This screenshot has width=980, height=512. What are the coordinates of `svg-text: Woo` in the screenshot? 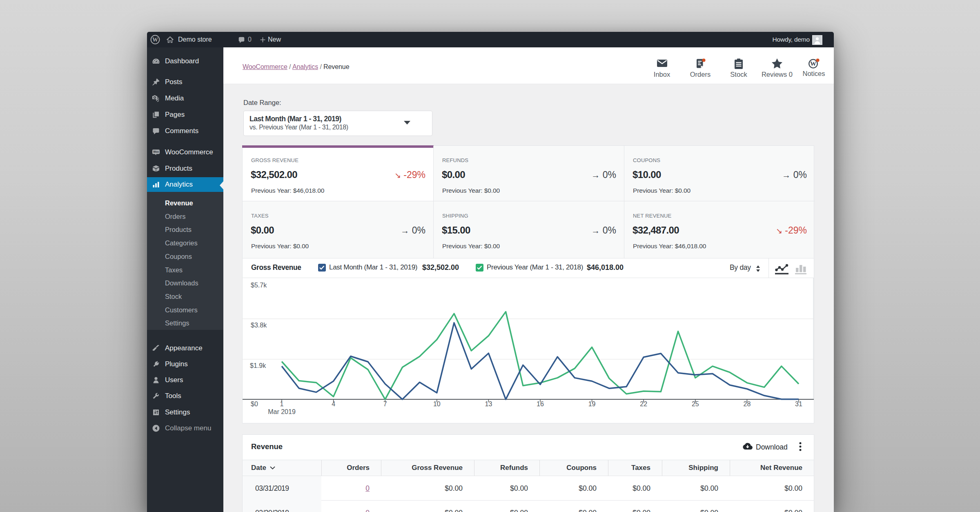 It's located at (156, 152).